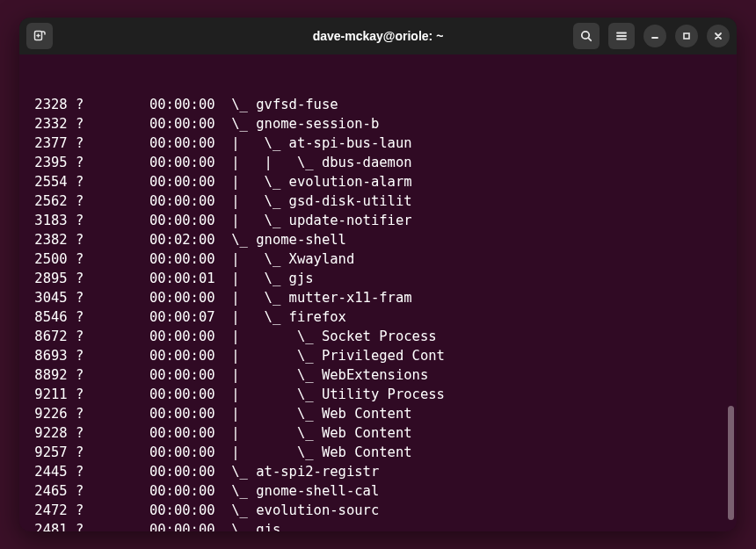 The height and width of the screenshot is (549, 756). What do you see at coordinates (718, 36) in the screenshot?
I see `close-button` at bounding box center [718, 36].